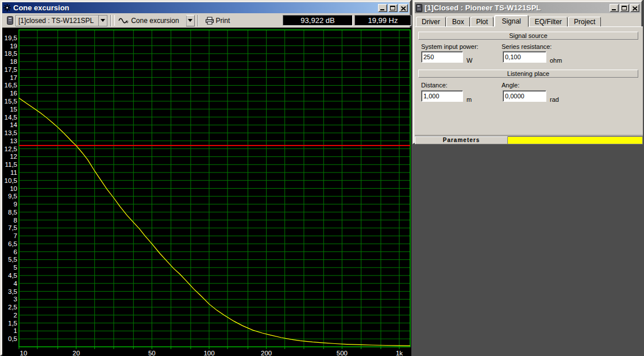 This screenshot has height=356, width=644. What do you see at coordinates (151, 21) in the screenshot?
I see `plot-type-button: Cone excursion` at bounding box center [151, 21].